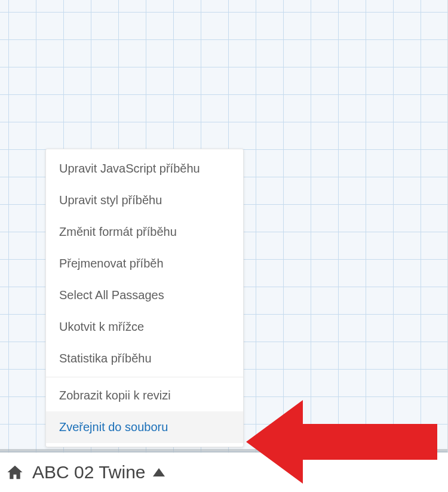 The height and width of the screenshot is (492, 448). I want to click on menu-item-publish-to-file: Zveřejnit do souboru, so click(145, 428).